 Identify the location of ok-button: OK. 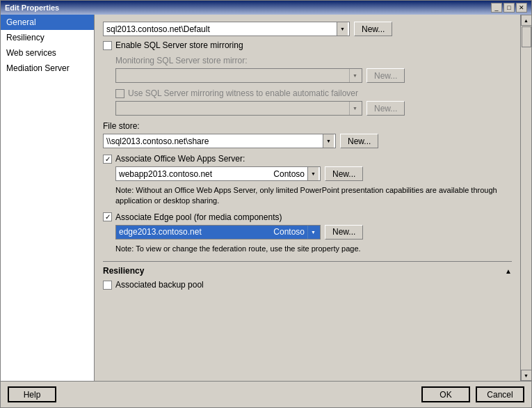
(446, 394).